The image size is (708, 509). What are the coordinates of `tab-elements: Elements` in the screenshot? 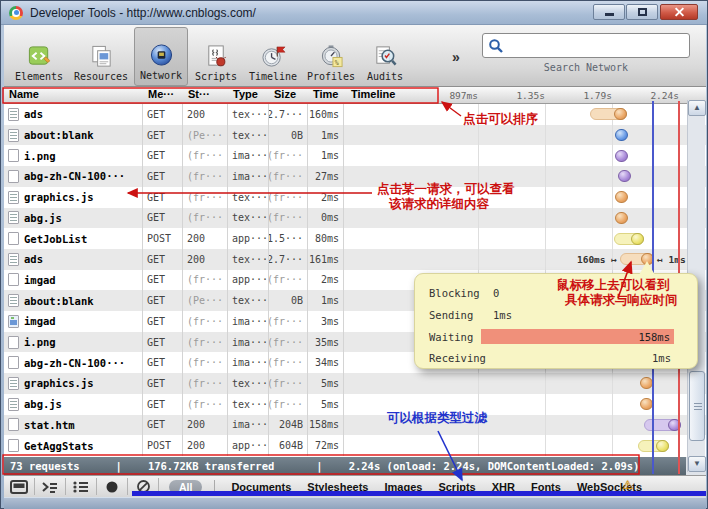 It's located at (39, 56).